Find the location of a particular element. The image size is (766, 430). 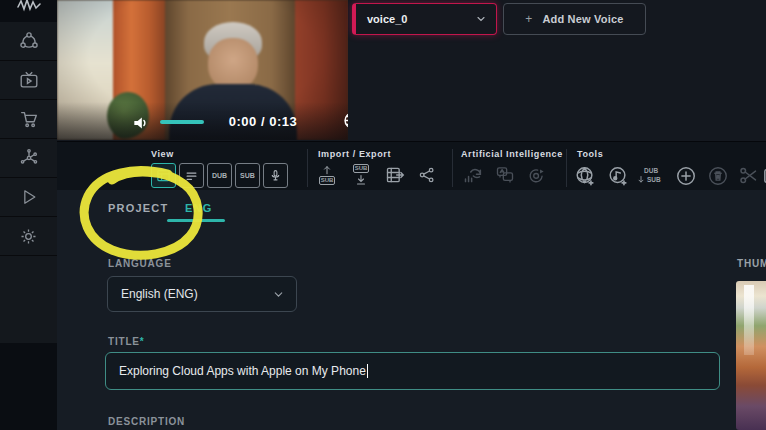

dub-to-sub-sub-label: SUB is located at coordinates (654, 180).